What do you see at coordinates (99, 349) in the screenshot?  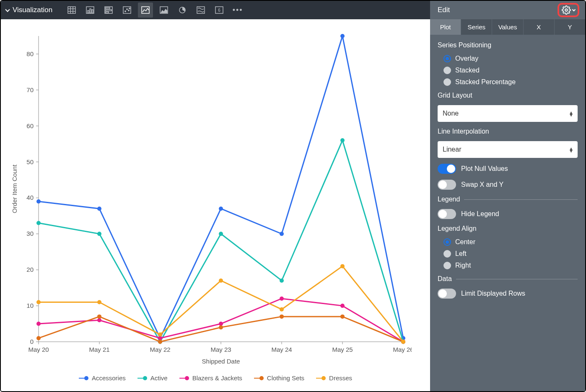 I see `svg-text: May 21` at bounding box center [99, 349].